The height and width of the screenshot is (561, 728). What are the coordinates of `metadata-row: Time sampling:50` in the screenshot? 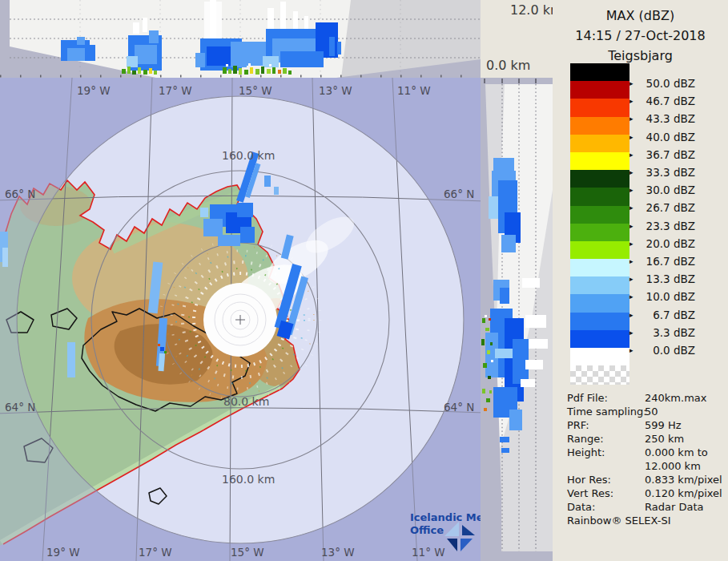 It's located at (646, 412).